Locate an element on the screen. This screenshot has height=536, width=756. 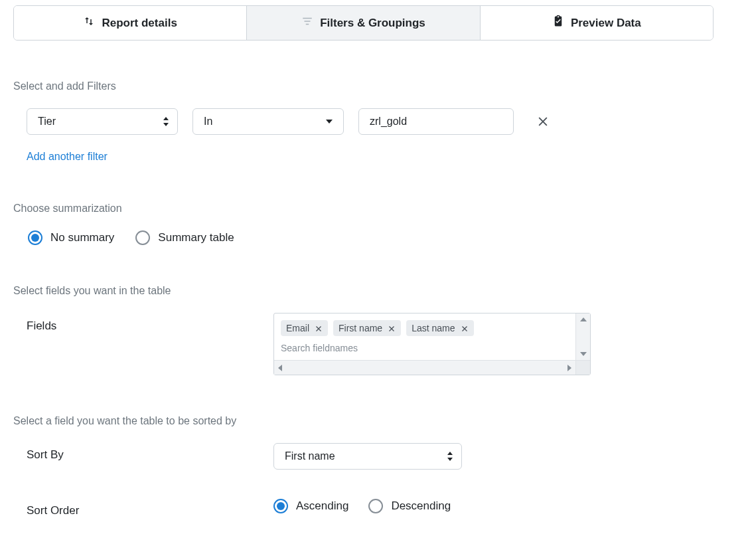
summarization-heading: Choose summarization is located at coordinates (378, 209).